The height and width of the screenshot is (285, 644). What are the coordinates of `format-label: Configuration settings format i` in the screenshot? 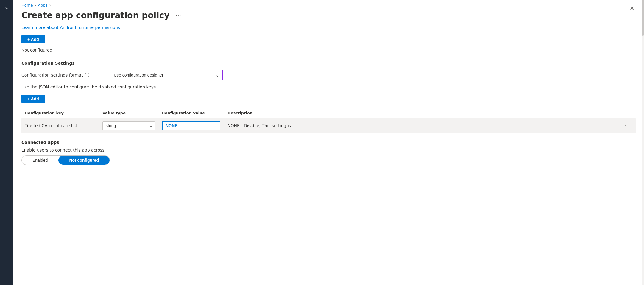 It's located at (63, 75).